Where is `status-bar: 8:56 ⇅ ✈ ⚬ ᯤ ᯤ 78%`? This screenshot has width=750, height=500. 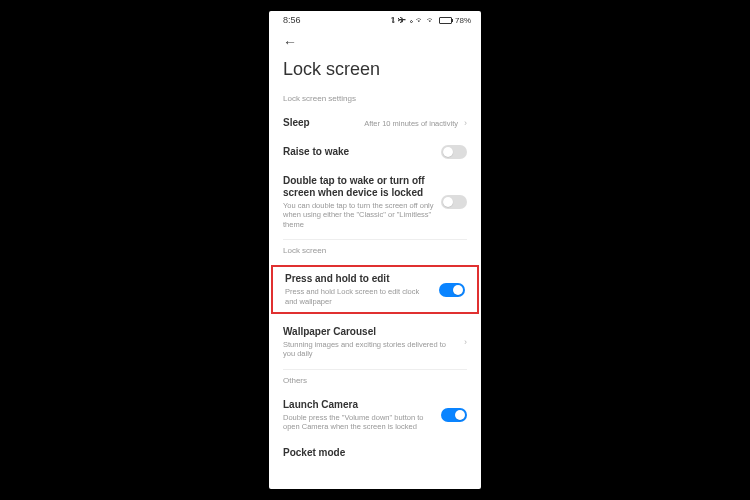 status-bar: 8:56 ⇅ ✈ ⚬ ᯤ ᯤ 78% is located at coordinates (375, 19).